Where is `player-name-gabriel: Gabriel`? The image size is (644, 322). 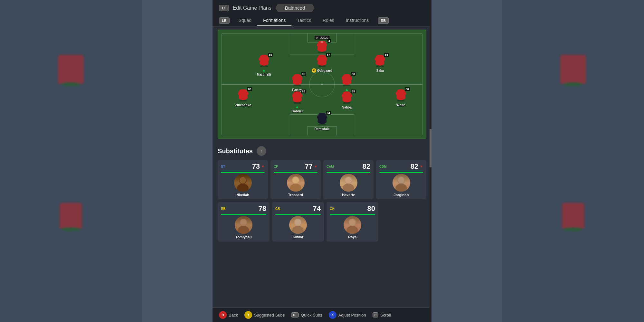
player-name-gabriel: Gabriel is located at coordinates (297, 111).